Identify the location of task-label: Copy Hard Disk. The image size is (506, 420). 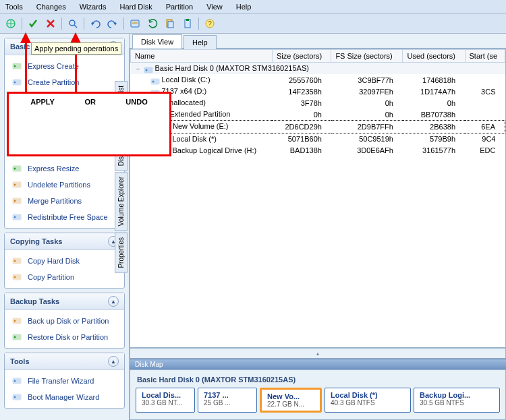
(54, 261).